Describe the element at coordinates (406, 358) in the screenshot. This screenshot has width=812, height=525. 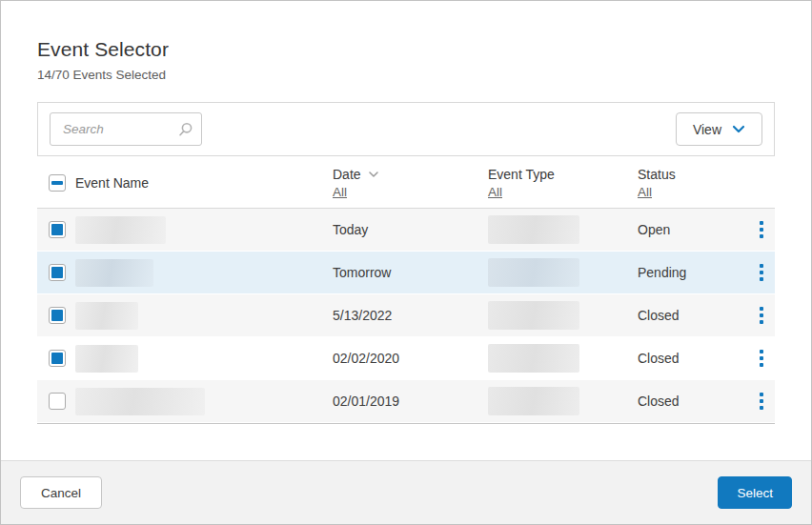
I see `table-row: 02/02/2020 Closed` at that location.